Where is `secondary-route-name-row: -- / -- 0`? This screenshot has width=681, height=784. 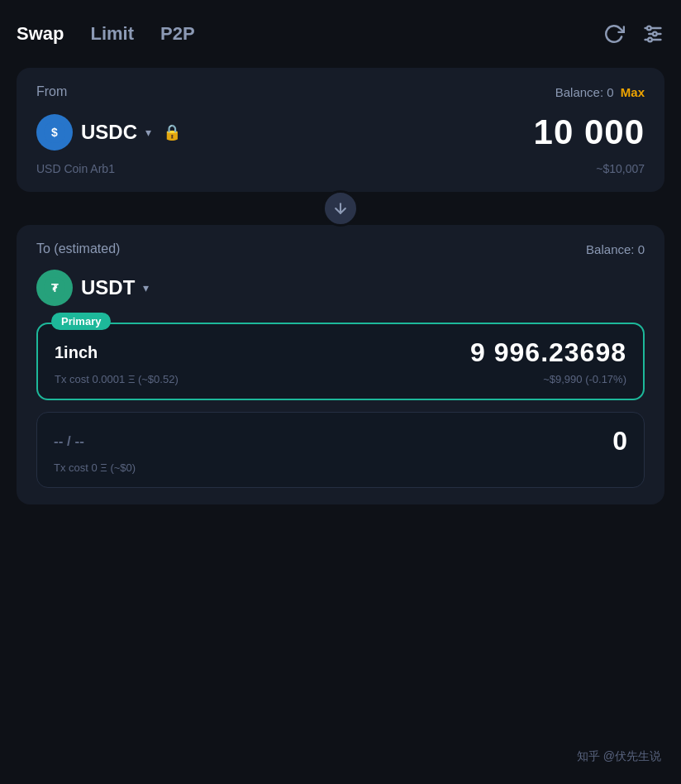
secondary-route-name-row: -- / -- 0 is located at coordinates (340, 442).